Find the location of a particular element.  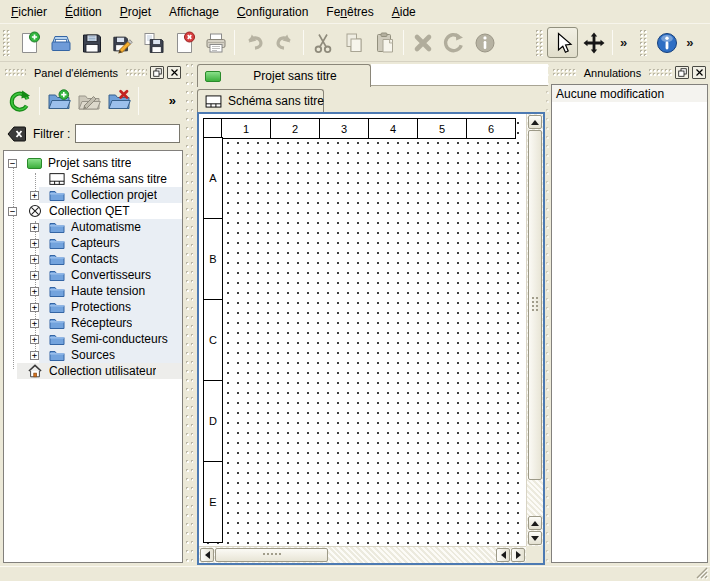

panel-toolbar-overflow-button: » is located at coordinates (175, 100).